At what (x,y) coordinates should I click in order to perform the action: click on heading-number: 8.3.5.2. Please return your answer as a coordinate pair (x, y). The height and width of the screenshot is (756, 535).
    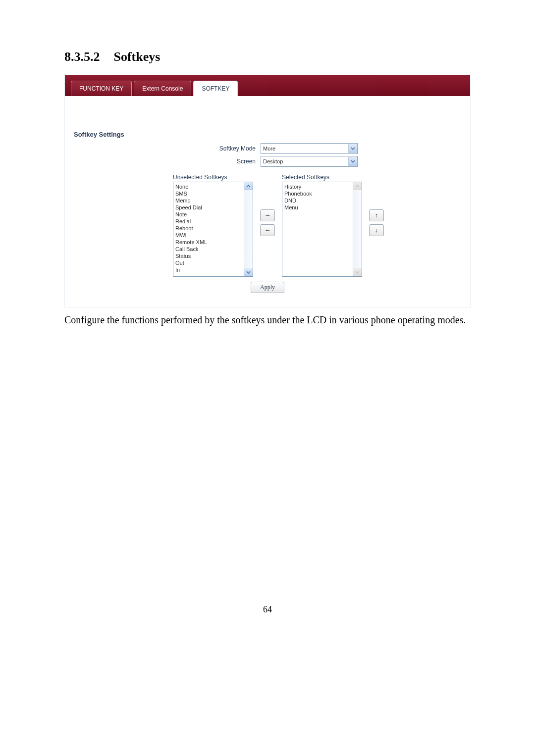
    Looking at the image, I should click on (82, 56).